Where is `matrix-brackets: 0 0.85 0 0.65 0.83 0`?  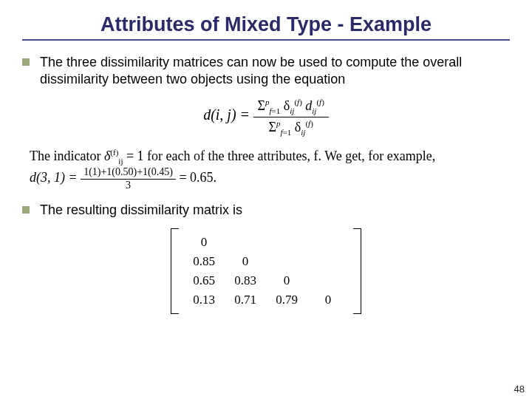 matrix-brackets: 0 0.85 0 0.65 0.83 0 is located at coordinates (266, 271).